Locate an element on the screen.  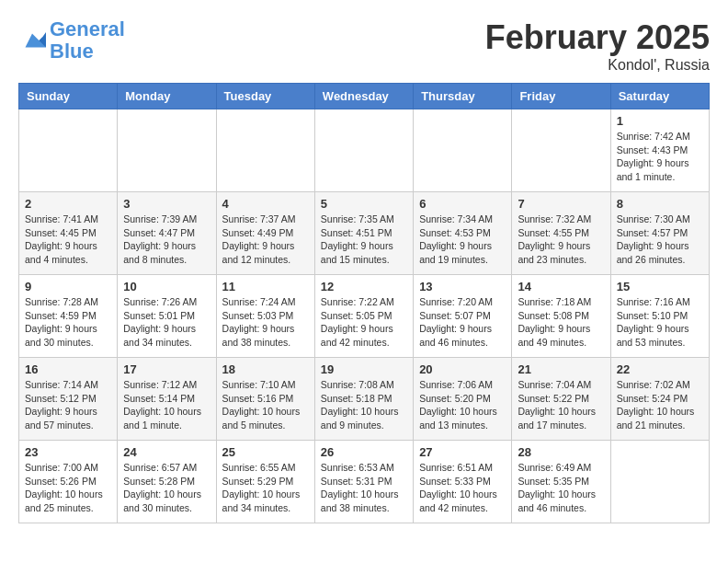
sunset-text: Sunset: 5:05 PM is located at coordinates (357, 316).